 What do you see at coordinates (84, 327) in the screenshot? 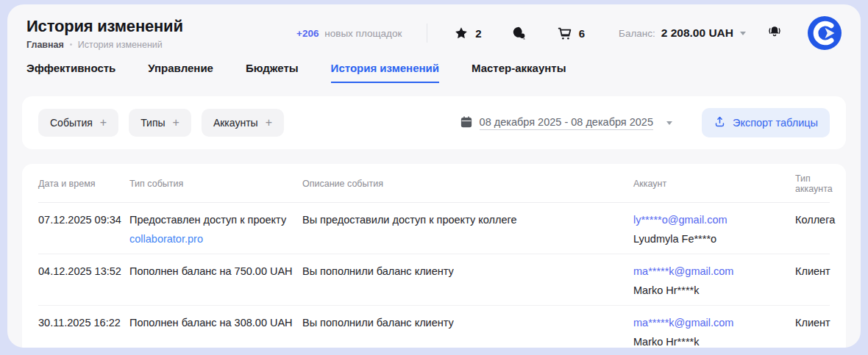
I see `cell-datetime: 30.11.2025 16:22` at bounding box center [84, 327].